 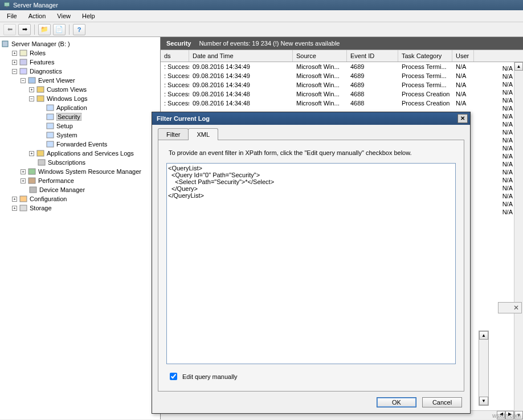 I want to click on tree-item-applications-and-services-logs: + Applications and Services Logs, so click(x=80, y=153).